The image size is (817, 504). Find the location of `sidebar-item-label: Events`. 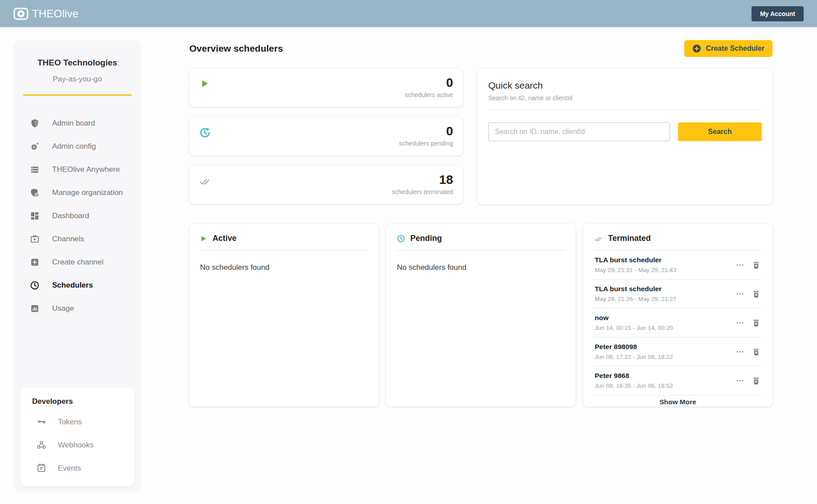

sidebar-item-label: Events is located at coordinates (69, 468).